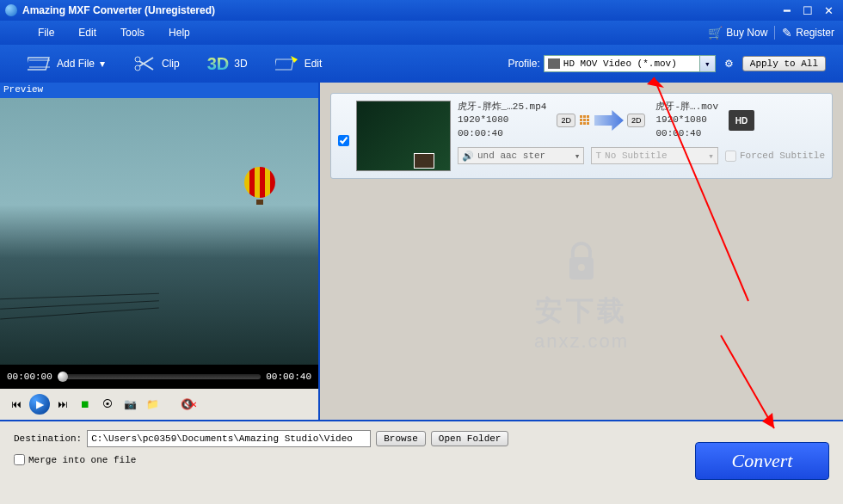 The width and height of the screenshot is (843, 504). I want to click on output-duration: 00:00:40, so click(686, 134).